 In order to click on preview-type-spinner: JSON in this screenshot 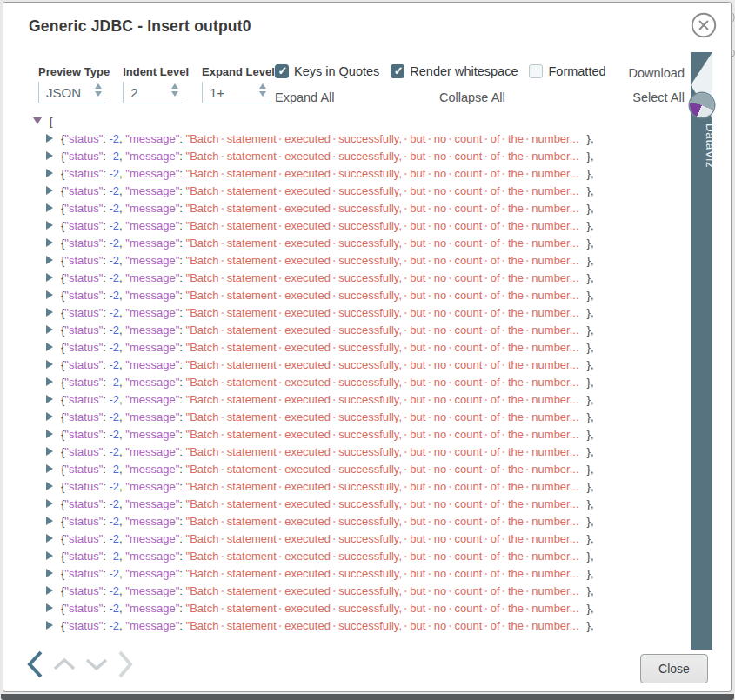, I will do `click(72, 92)`.